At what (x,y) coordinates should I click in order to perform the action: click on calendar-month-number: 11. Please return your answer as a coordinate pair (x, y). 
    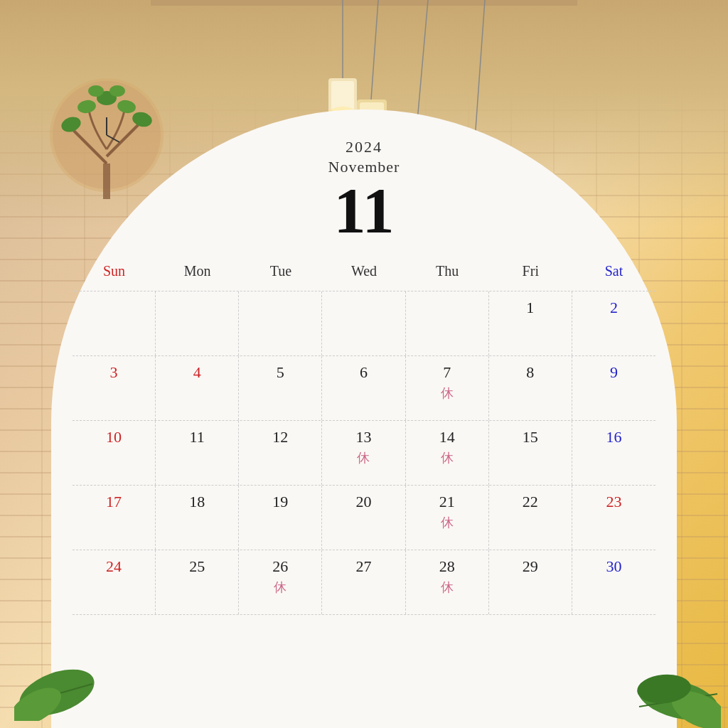
    Looking at the image, I should click on (364, 211).